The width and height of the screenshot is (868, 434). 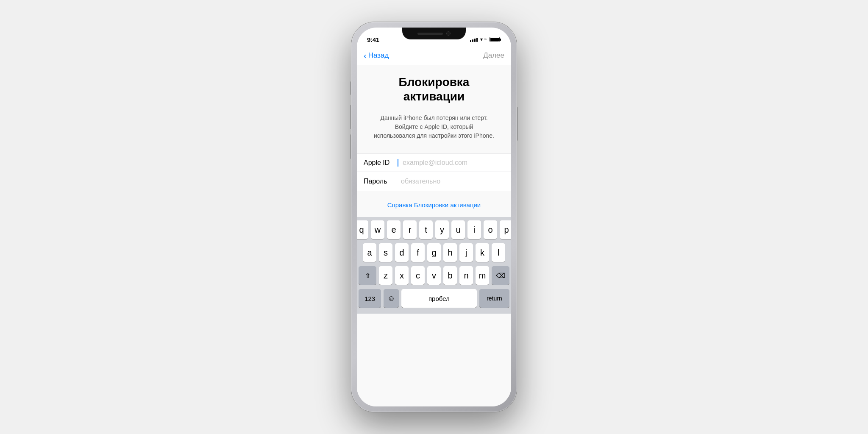 What do you see at coordinates (484, 39) in the screenshot?
I see `wifi-icon: ▾ ≈` at bounding box center [484, 39].